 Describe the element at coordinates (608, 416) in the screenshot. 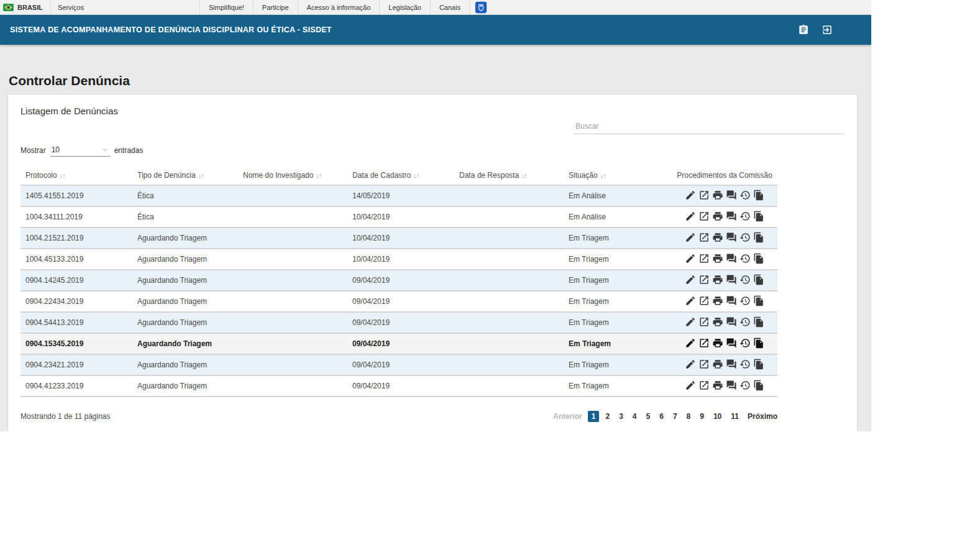

I see `page-number: 2` at that location.